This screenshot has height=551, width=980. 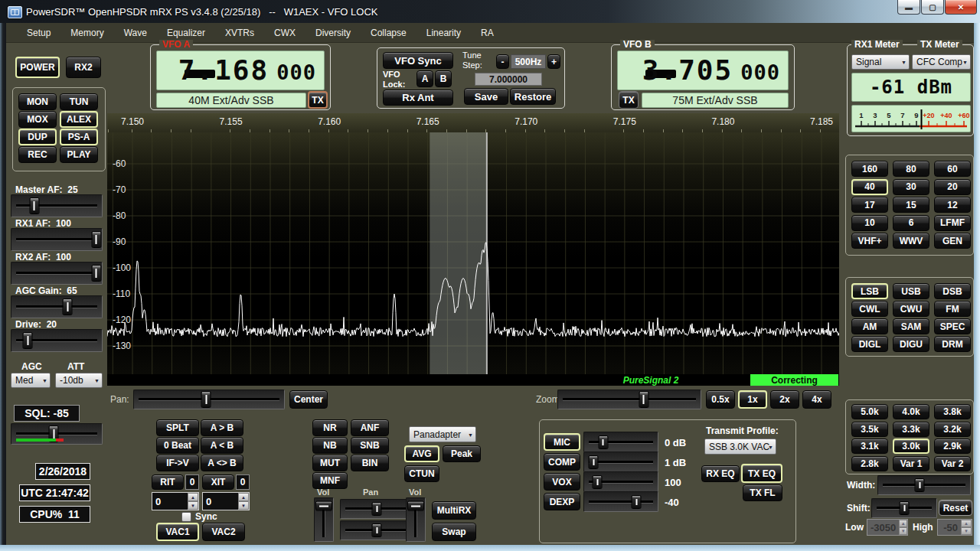 What do you see at coordinates (330, 445) in the screenshot?
I see `nb-button: NB` at bounding box center [330, 445].